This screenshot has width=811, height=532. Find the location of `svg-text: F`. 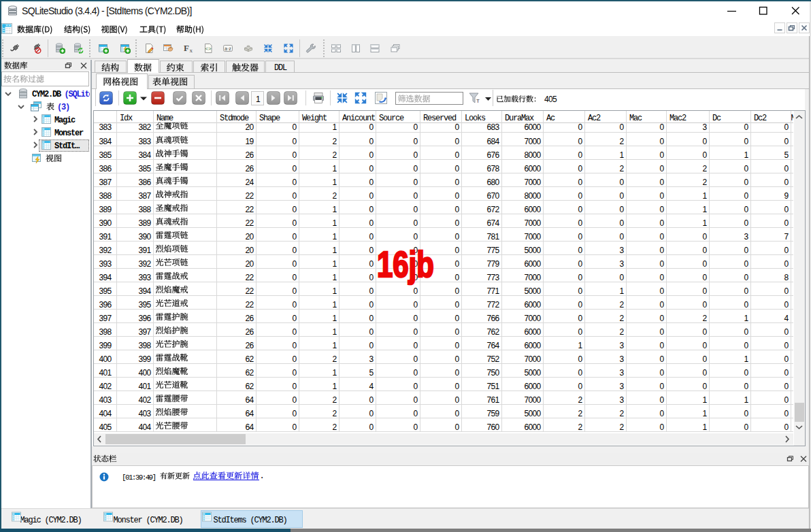

svg-text: F is located at coordinates (186, 48).